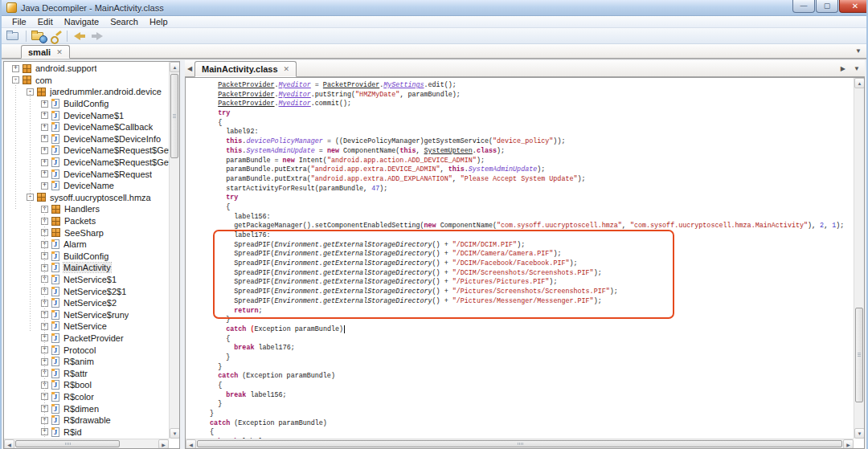  What do you see at coordinates (87, 222) in the screenshot?
I see `tree-item: +Packets` at bounding box center [87, 222].